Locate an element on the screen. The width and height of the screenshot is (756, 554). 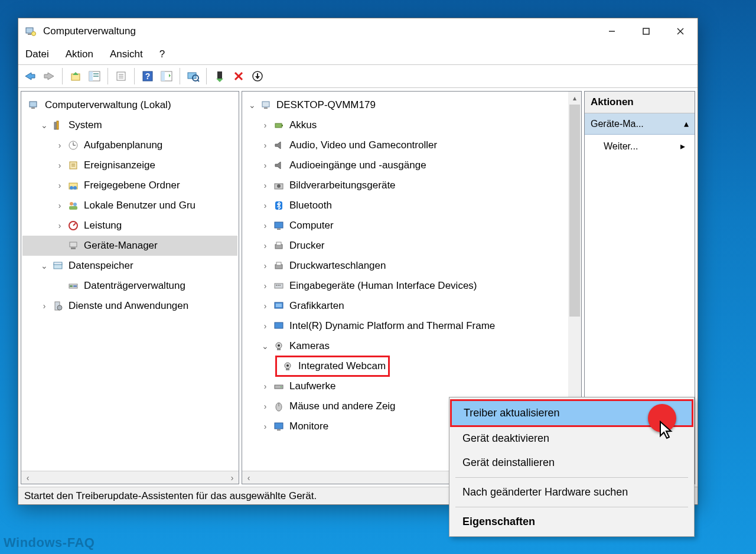
minimize-button is located at coordinates (612, 31).